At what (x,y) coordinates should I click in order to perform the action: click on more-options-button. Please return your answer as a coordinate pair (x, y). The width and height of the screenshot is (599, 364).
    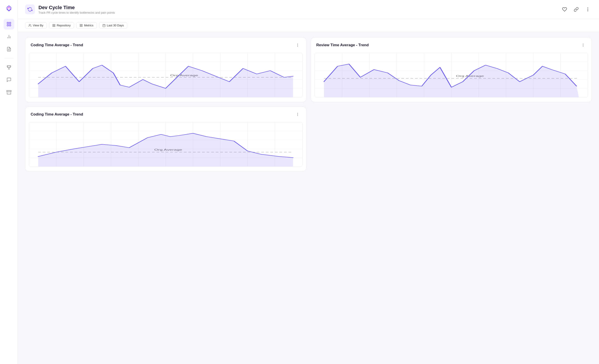
    Looking at the image, I should click on (588, 9).